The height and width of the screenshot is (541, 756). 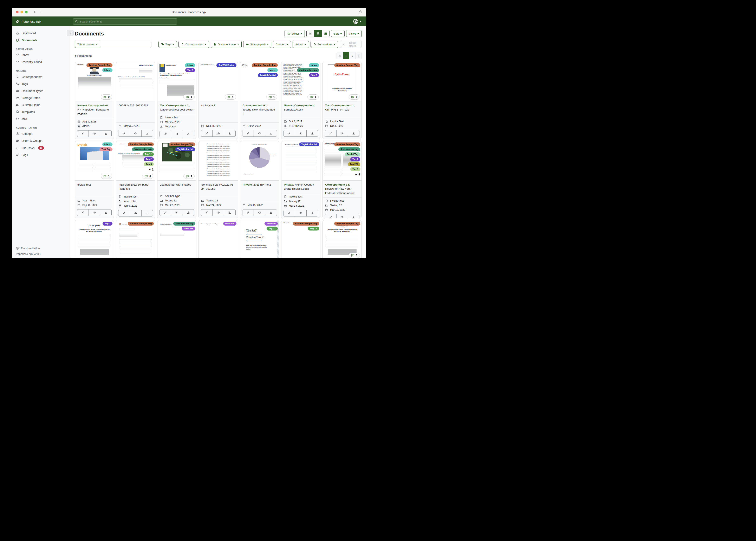 What do you see at coordinates (41, 40) in the screenshot?
I see `sidebar-item-documents: Documents` at bounding box center [41, 40].